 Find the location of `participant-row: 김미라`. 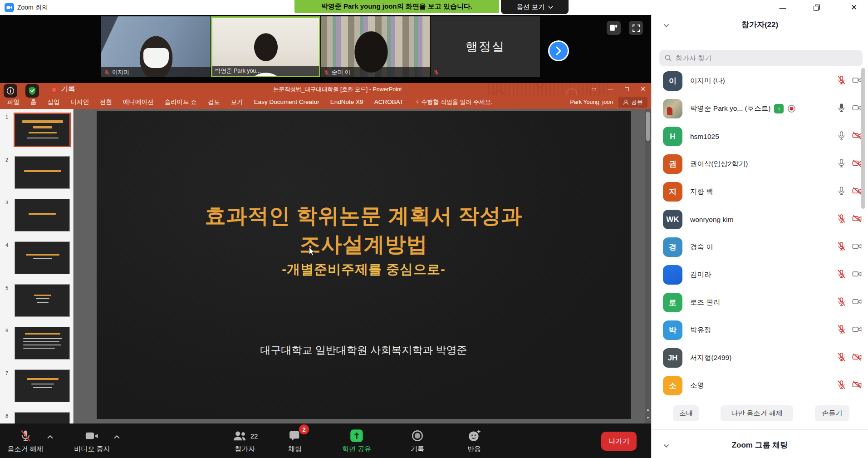

participant-row: 김미라 is located at coordinates (760, 275).